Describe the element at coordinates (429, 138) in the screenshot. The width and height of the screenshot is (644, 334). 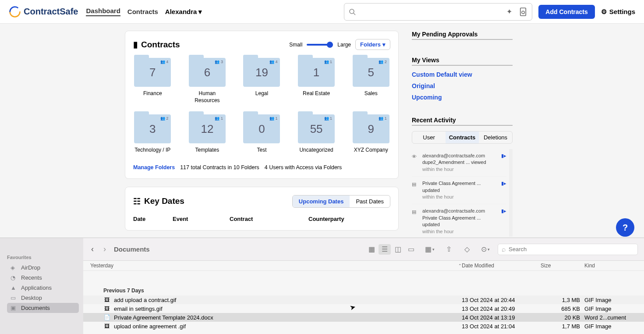
I see `activity-tab-user: User` at that location.